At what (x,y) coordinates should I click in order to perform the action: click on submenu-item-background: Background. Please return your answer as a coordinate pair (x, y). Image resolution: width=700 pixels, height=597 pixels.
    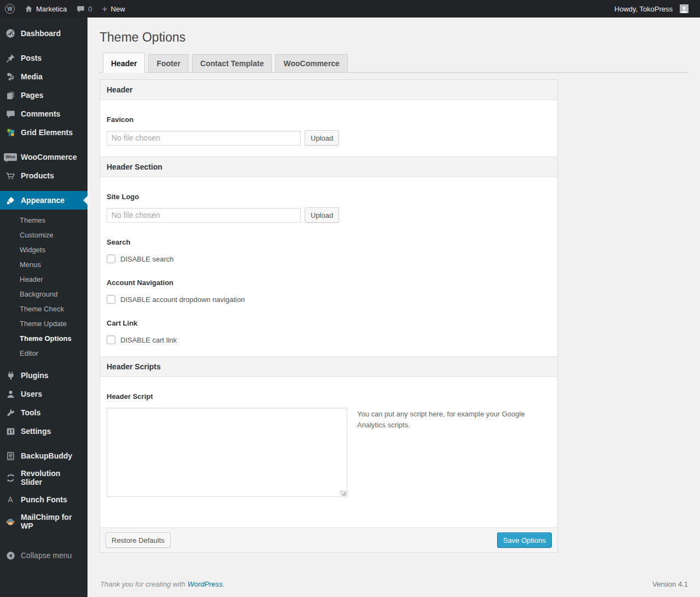
    Looking at the image, I should click on (44, 294).